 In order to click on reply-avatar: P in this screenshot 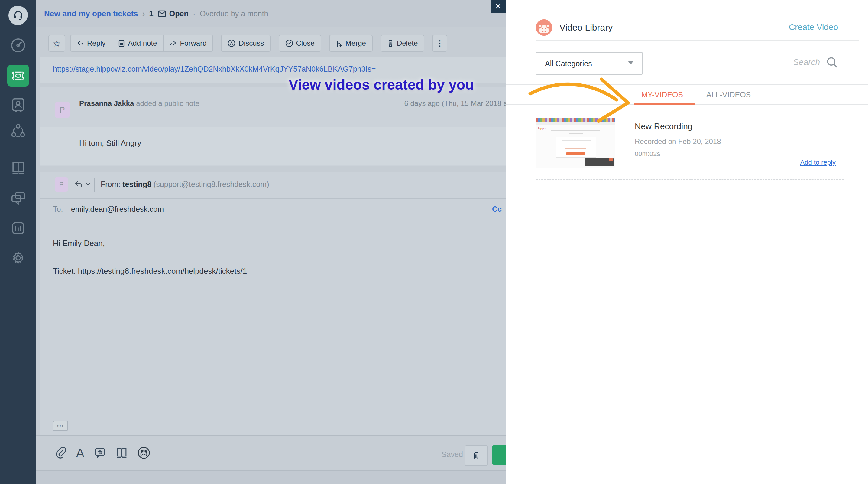, I will do `click(61, 185)`.